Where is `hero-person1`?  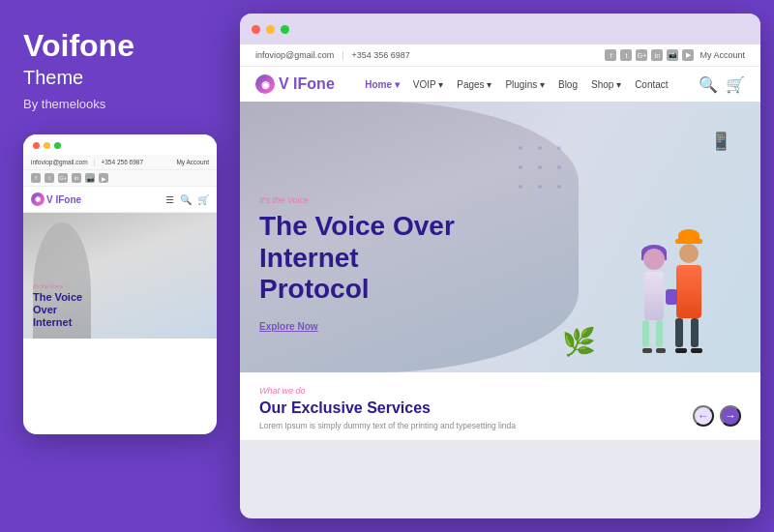 hero-person1 is located at coordinates (654, 301).